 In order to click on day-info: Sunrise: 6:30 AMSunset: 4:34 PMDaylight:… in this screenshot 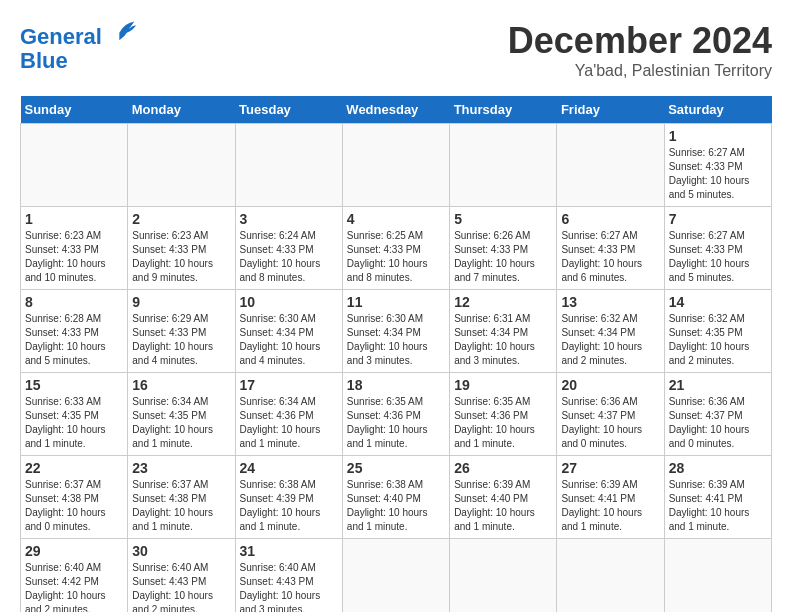, I will do `click(396, 340)`.